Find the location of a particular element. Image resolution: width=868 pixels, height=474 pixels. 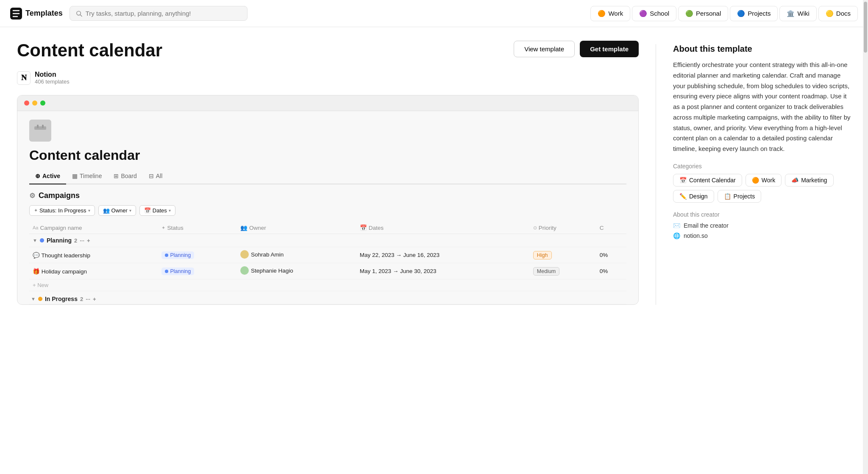

nav-tab-work-label: Work is located at coordinates (615, 14).